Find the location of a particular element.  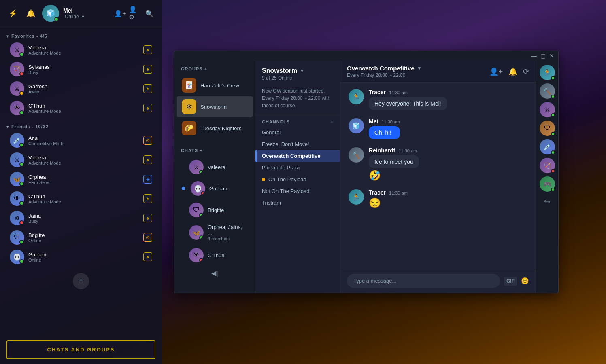

chat-item-name: Gul'dan is located at coordinates (218, 188).